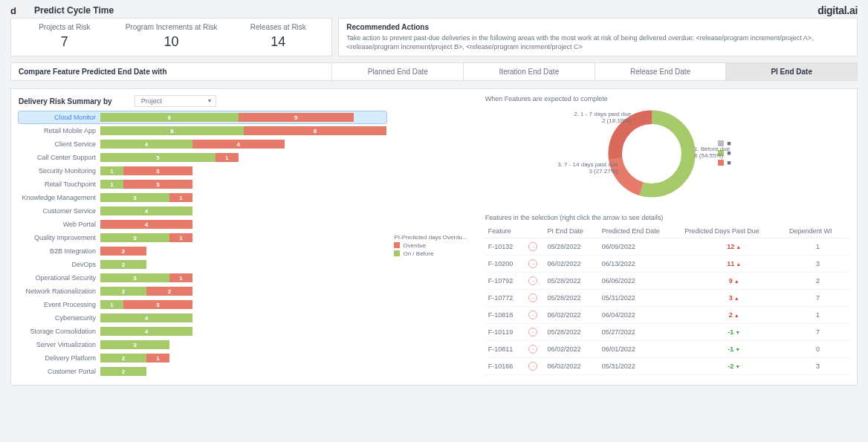 This screenshot has height=442, width=868. Describe the element at coordinates (202, 171) in the screenshot. I see `risk-bar-row: Security Monitoring13` at that location.